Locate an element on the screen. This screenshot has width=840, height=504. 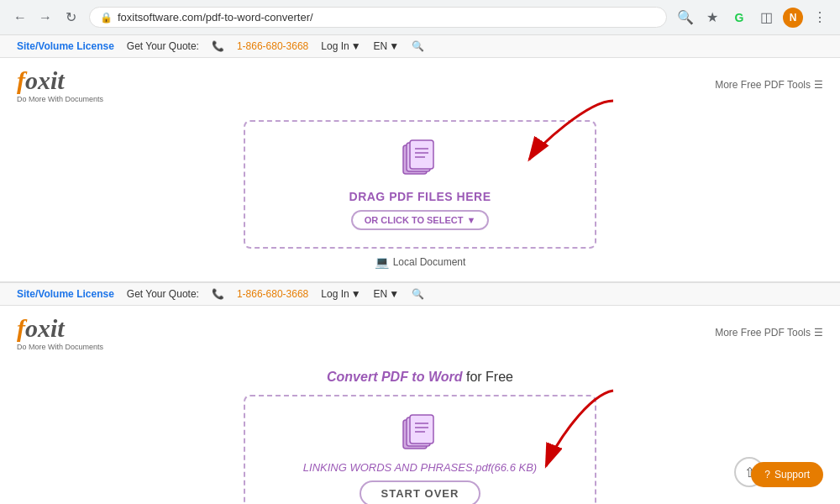
click-select-label: OR CLICK TO SELECT is located at coordinates (414, 220).